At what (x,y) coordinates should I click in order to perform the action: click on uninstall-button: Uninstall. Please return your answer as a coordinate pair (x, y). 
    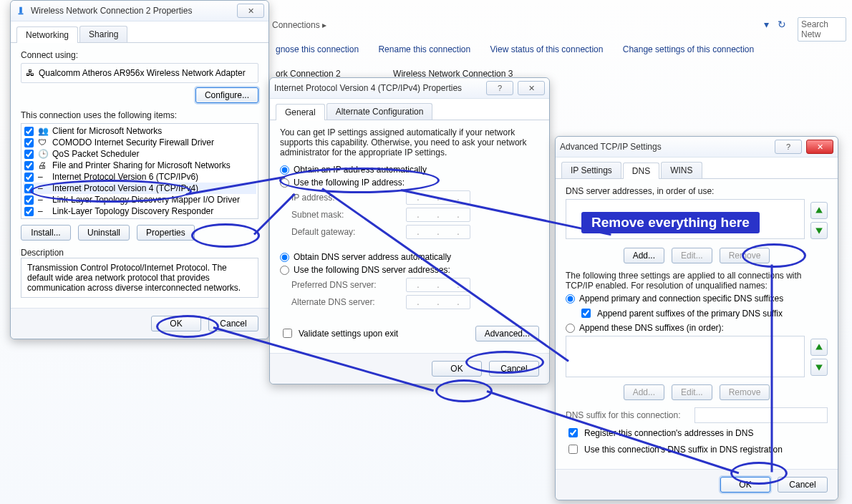
    Looking at the image, I should click on (104, 233).